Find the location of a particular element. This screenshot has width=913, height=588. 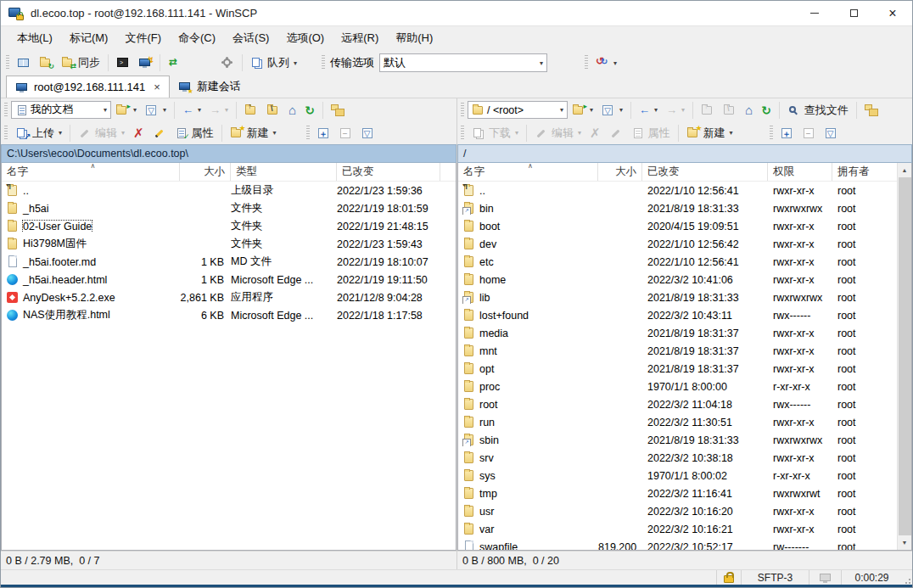

menu-help: 帮助(H) is located at coordinates (414, 38).